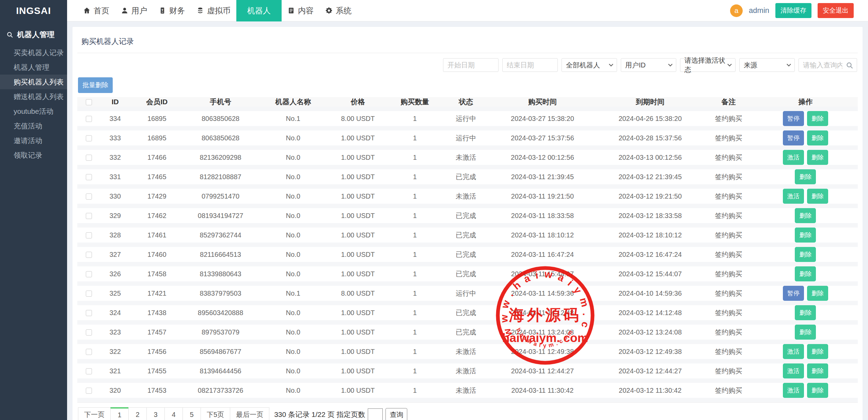 This screenshot has width=868, height=420. I want to click on search-icon, so click(850, 65).